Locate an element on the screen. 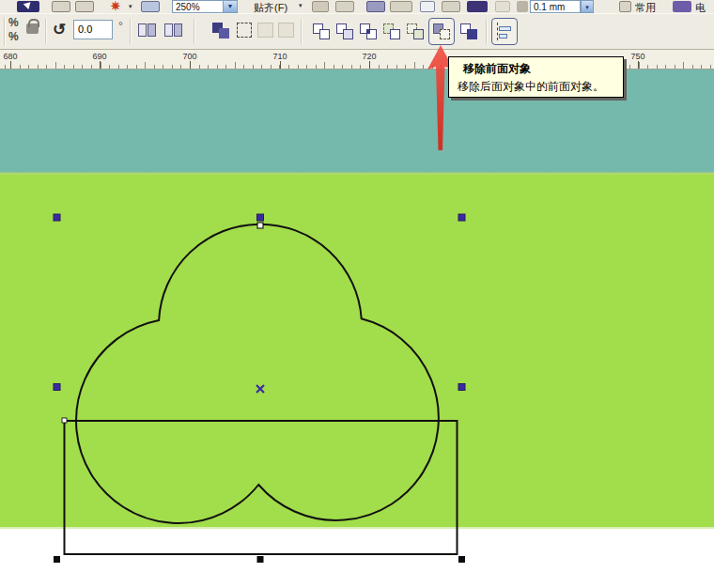 The width and height of the screenshot is (714, 588). tooltip: 移除前面对象 移除后面对象中的前面对象。 is located at coordinates (536, 77).